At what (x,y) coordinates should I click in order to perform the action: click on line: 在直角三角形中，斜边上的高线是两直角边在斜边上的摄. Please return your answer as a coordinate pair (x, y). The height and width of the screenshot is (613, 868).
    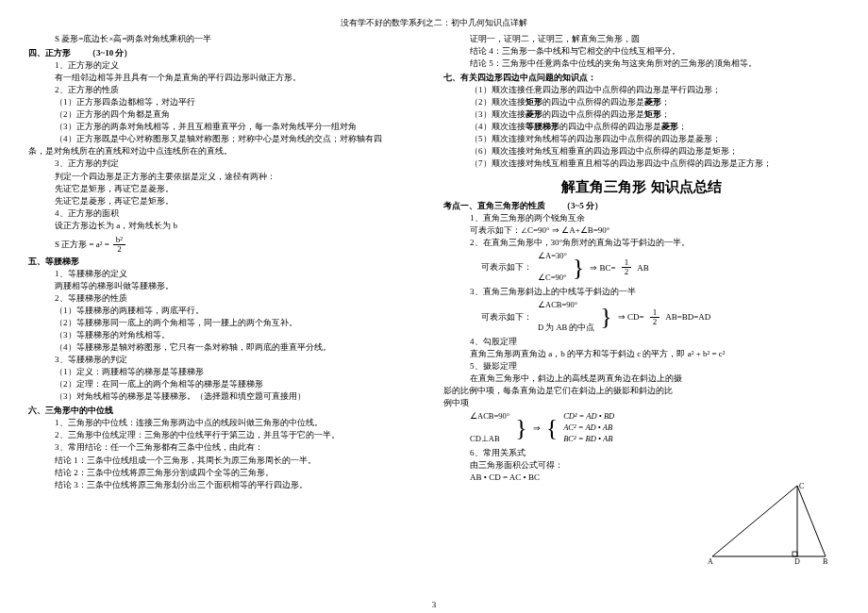
    Looking at the image, I should click on (642, 379).